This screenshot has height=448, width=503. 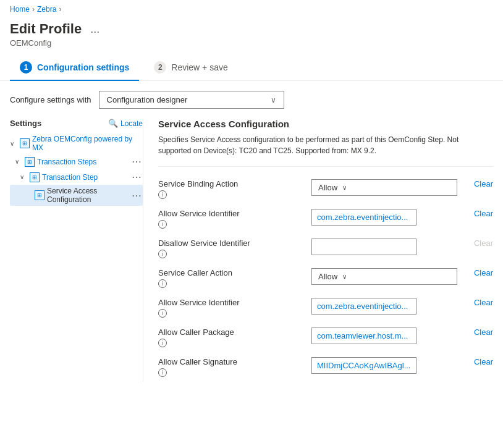 What do you see at coordinates (60, 9) in the screenshot?
I see `breadcrumb-sep2: ›` at bounding box center [60, 9].